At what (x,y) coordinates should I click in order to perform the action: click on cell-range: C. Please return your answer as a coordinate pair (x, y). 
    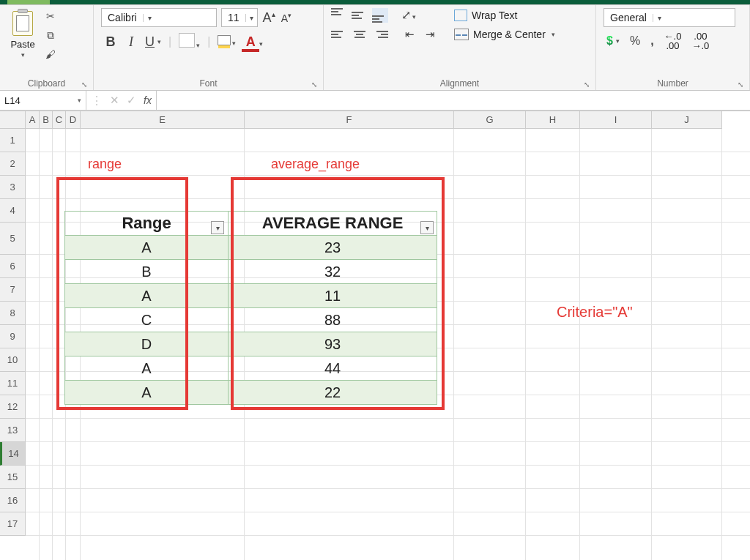
    Looking at the image, I should click on (146, 321).